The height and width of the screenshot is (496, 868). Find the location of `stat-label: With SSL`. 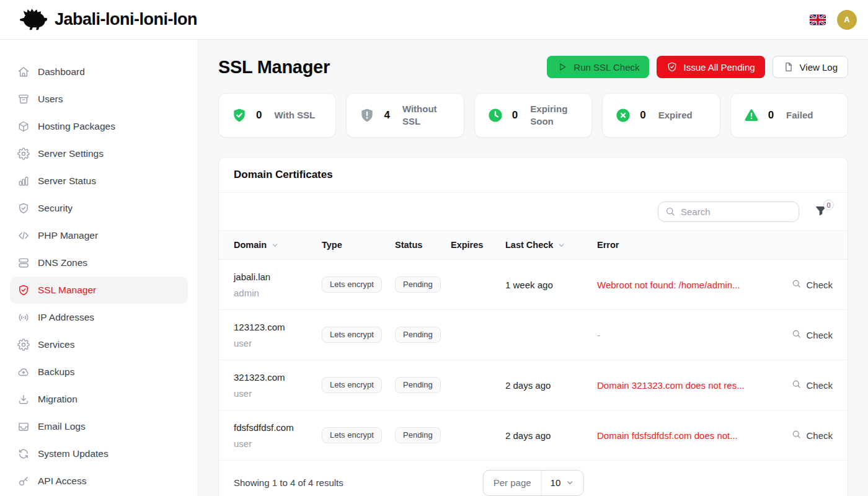

stat-label: With SSL is located at coordinates (294, 115).